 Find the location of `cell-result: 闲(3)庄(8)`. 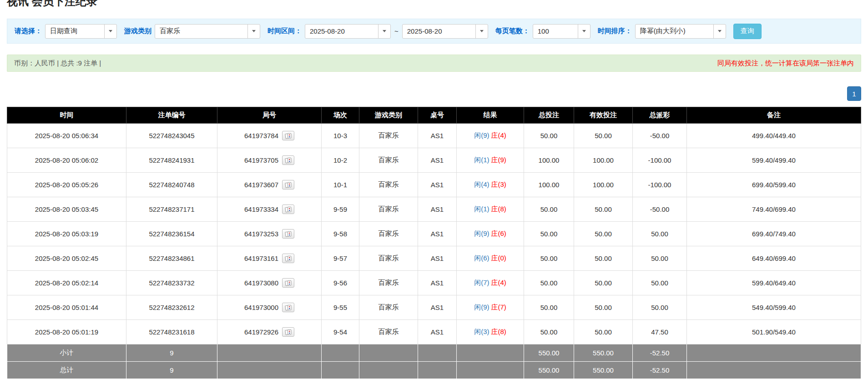

cell-result: 闲(3)庄(8) is located at coordinates (490, 332).